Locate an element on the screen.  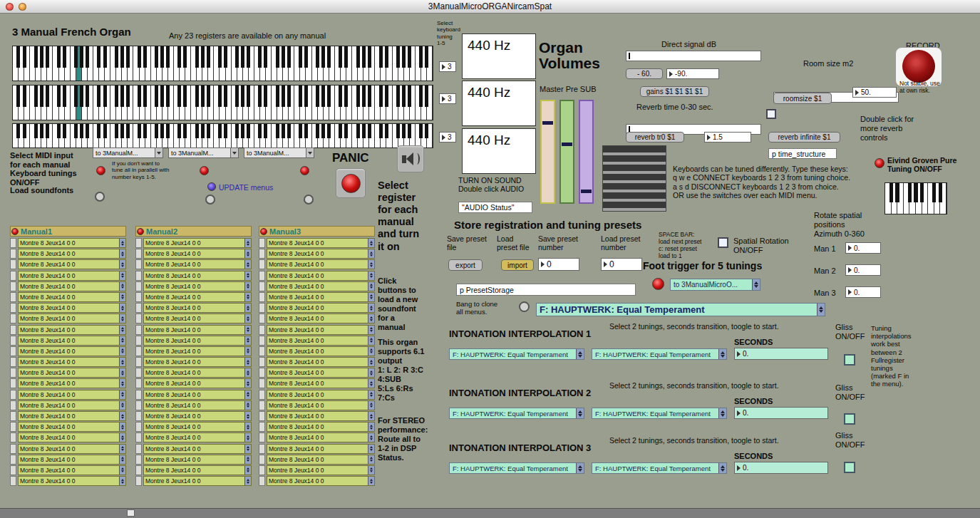
volume-slider-sub is located at coordinates (586, 152).